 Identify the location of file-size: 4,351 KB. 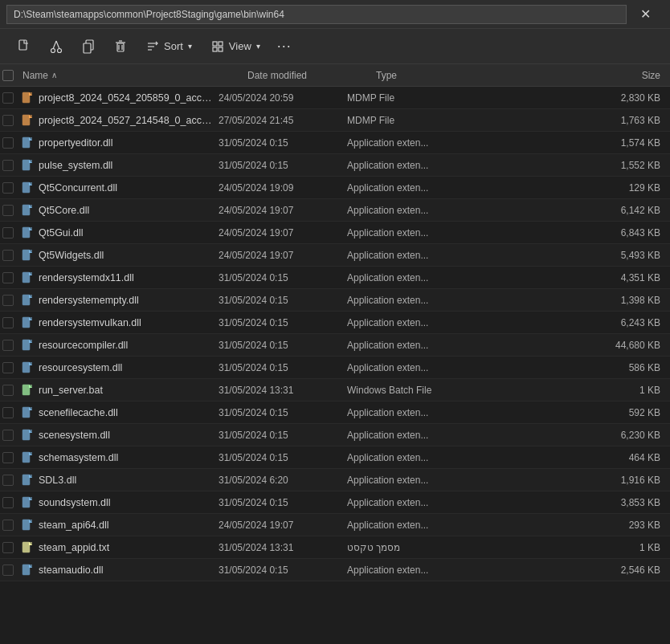
(570, 278).